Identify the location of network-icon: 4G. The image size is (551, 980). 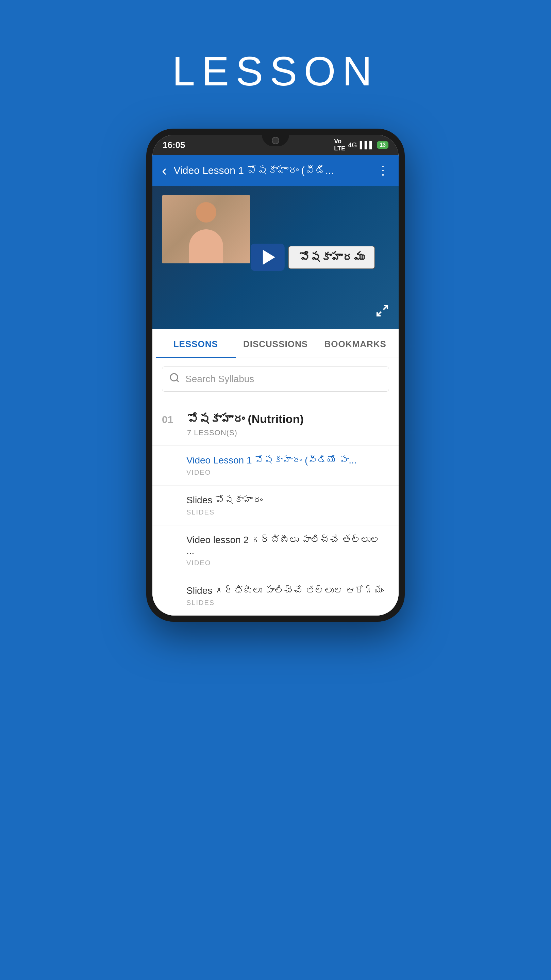
(353, 145).